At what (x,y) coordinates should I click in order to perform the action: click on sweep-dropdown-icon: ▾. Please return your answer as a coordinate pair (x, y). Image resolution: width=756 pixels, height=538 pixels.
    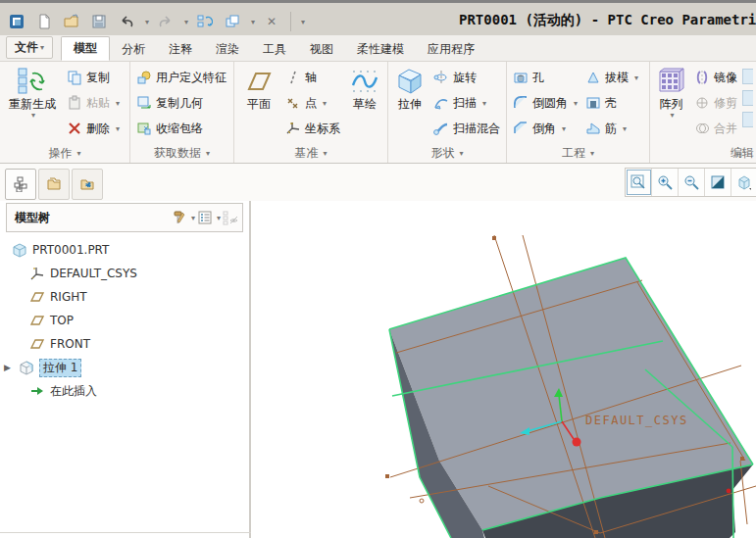
    Looking at the image, I should click on (484, 104).